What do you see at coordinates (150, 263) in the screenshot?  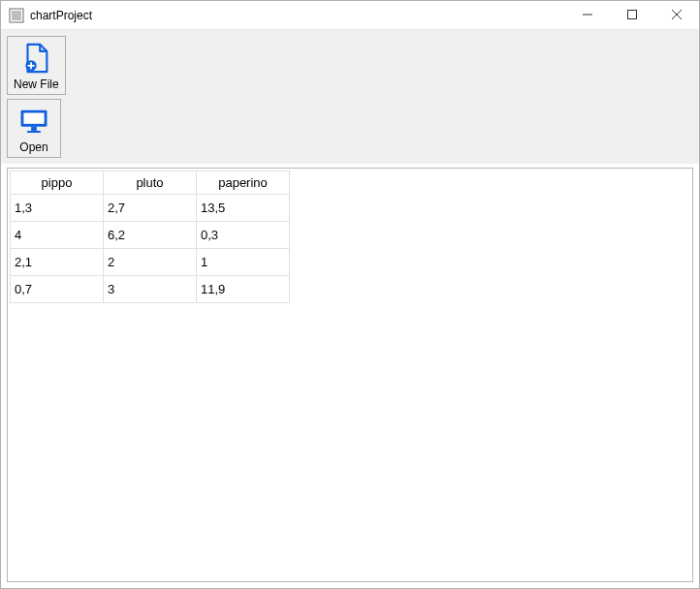 I see `table-row: 2,1 2 1` at bounding box center [150, 263].